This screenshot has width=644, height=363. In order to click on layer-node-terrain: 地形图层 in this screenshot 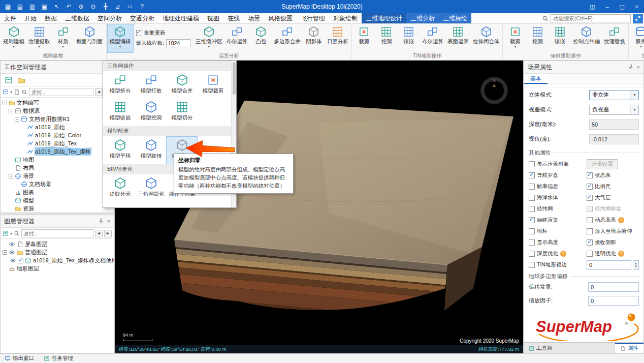, I will do `click(57, 268)`.